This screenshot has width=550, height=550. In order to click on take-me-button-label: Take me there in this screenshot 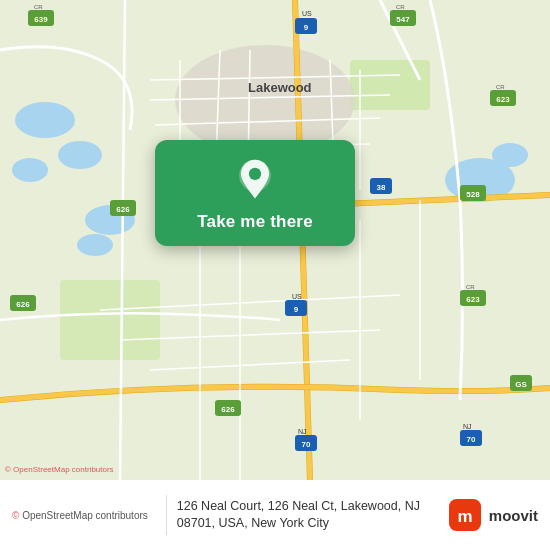, I will do `click(255, 222)`.